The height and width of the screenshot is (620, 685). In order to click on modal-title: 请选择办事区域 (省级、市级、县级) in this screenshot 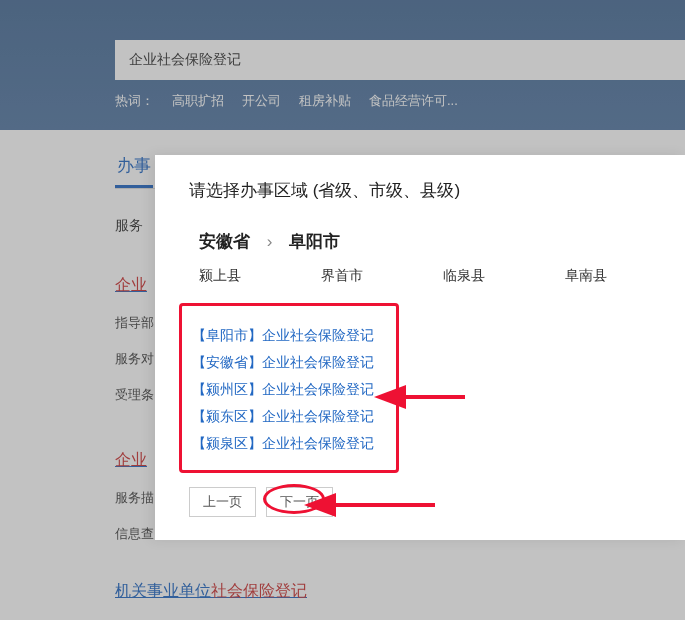, I will do `click(420, 190)`.